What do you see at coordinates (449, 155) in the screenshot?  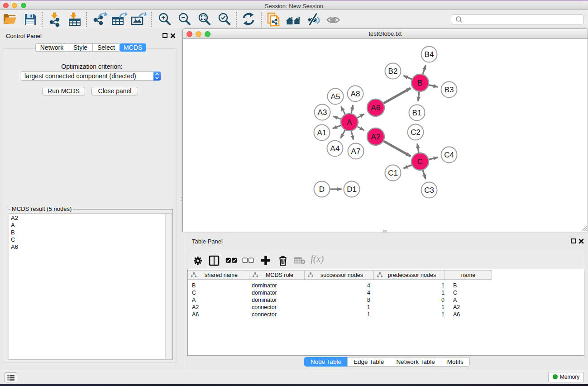 I see `svg-text: C4` at bounding box center [449, 155].